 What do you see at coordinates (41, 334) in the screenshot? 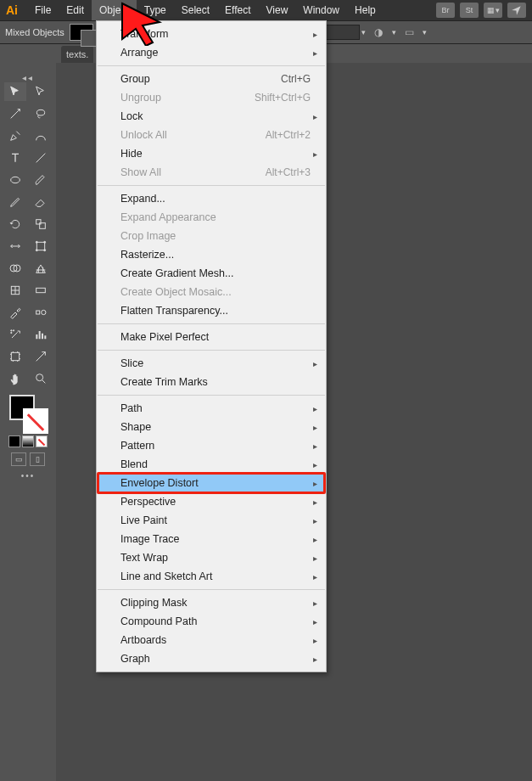
I see `tool-column-graph` at bounding box center [41, 334].